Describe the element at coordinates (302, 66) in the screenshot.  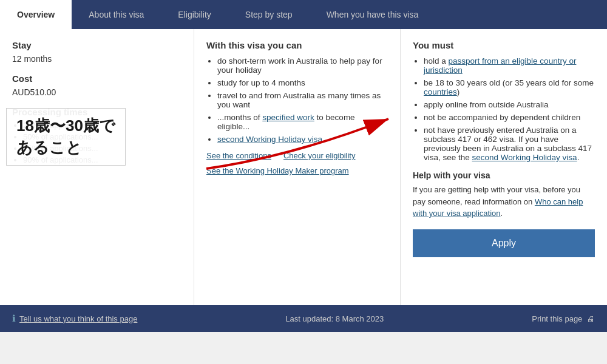
I see `list-item: do short-term work in Australia to help …` at that location.